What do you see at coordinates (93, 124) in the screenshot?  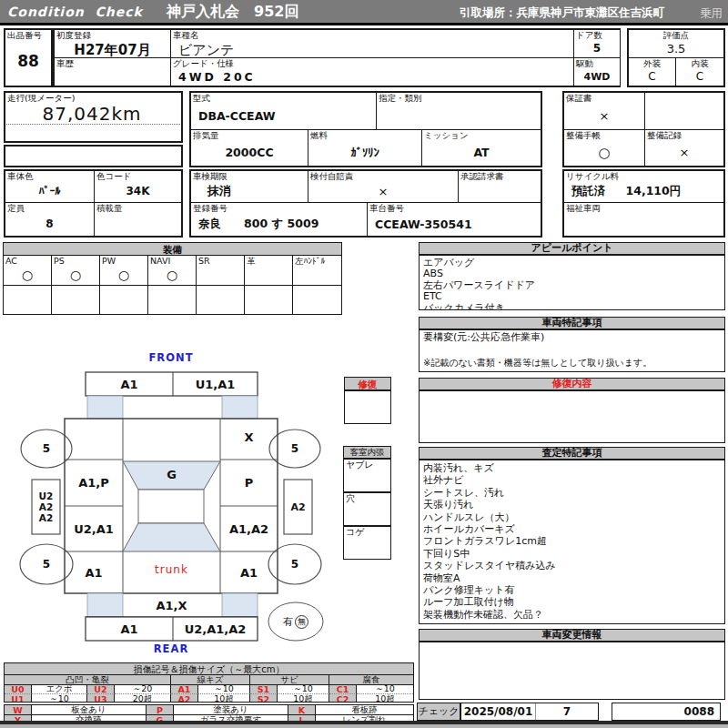 I see `mileage-divider` at bounding box center [93, 124].